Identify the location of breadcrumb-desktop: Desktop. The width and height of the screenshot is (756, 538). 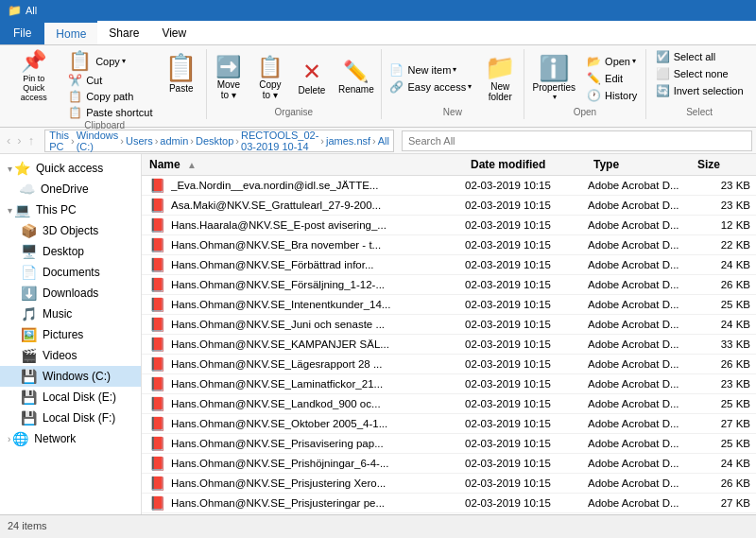
(215, 141).